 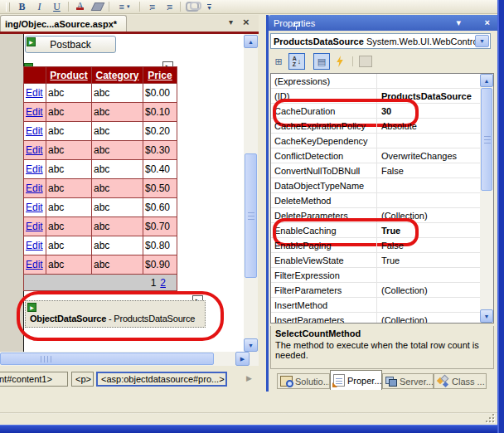 What do you see at coordinates (366, 61) in the screenshot?
I see `property-pages-button` at bounding box center [366, 61].